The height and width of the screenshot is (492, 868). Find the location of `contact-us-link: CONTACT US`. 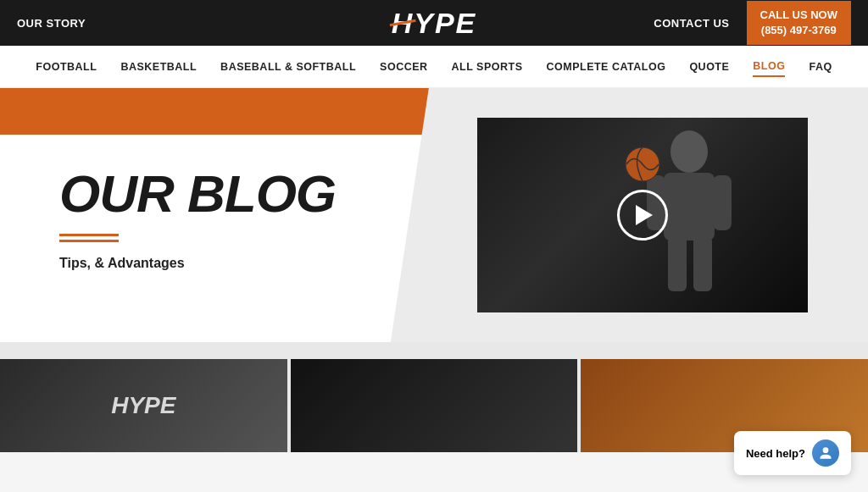

contact-us-link: CONTACT US is located at coordinates (692, 24).